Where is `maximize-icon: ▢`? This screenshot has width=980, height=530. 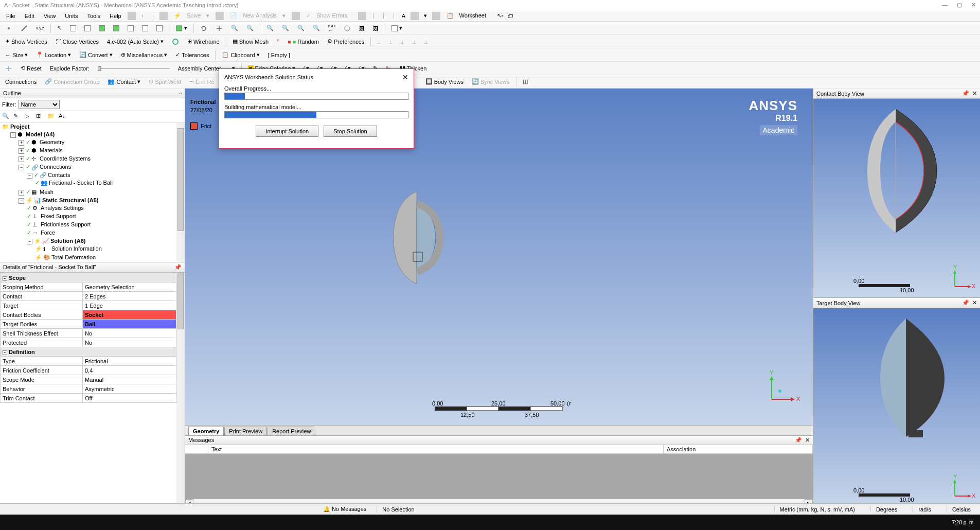
maximize-icon: ▢ is located at coordinates (959, 5).